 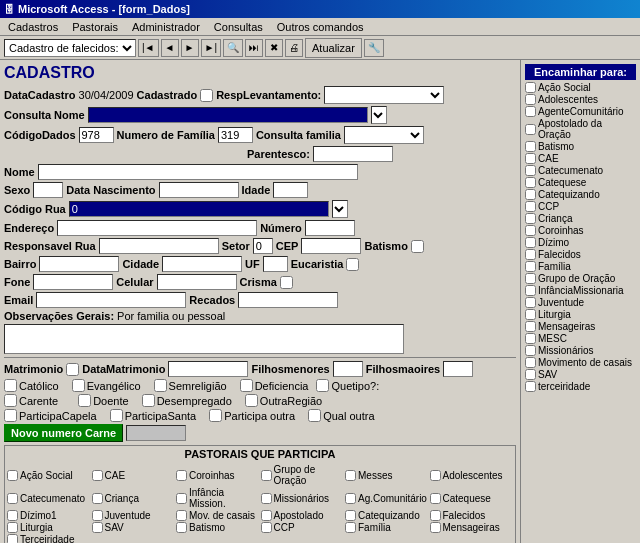 What do you see at coordinates (580, 242) in the screenshot?
I see `side-item-12: Dízimo` at bounding box center [580, 242].